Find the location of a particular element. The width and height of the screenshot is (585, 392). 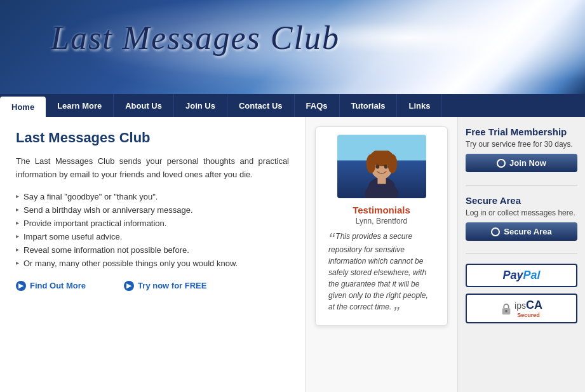

ca-text: CA is located at coordinates (534, 305).